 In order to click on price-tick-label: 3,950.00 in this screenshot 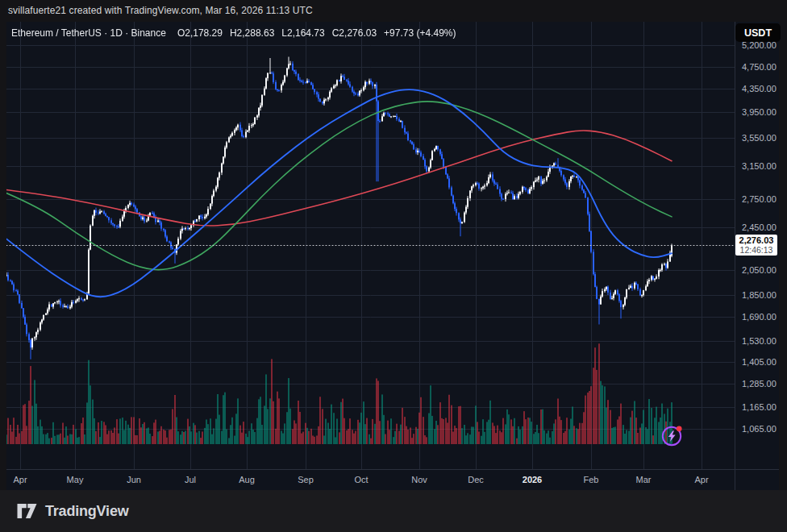, I will do `click(760, 112)`.